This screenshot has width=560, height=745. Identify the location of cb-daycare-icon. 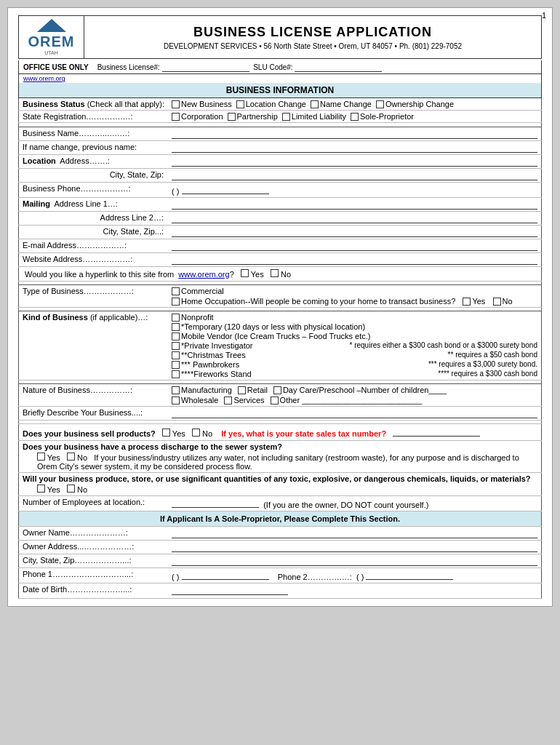
(278, 390).